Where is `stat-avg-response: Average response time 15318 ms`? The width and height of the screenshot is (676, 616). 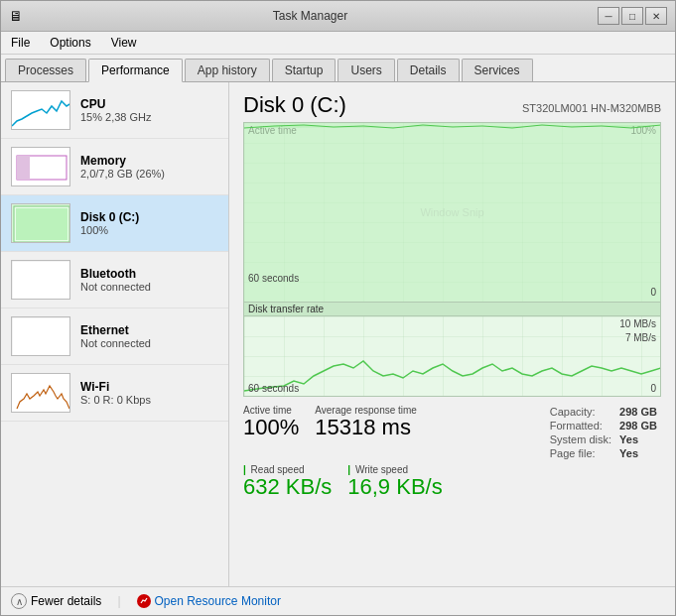
stat-avg-response: Average response time 15318 ms is located at coordinates (365, 432).